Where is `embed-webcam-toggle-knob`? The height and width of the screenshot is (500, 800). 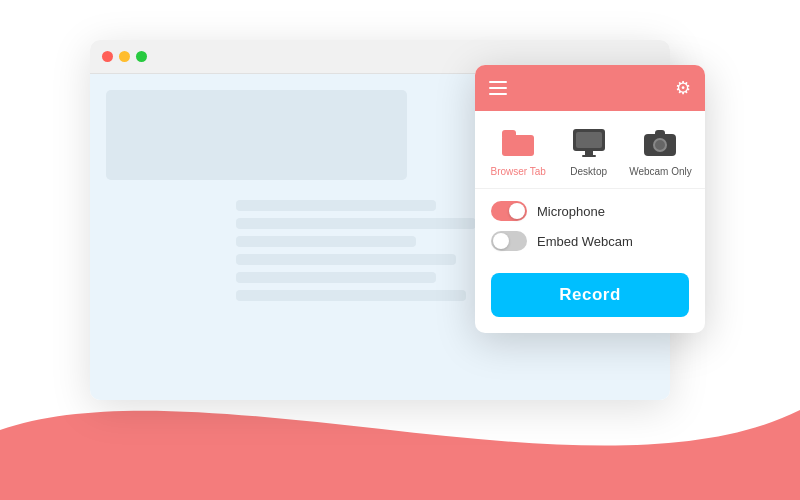 embed-webcam-toggle-knob is located at coordinates (501, 241).